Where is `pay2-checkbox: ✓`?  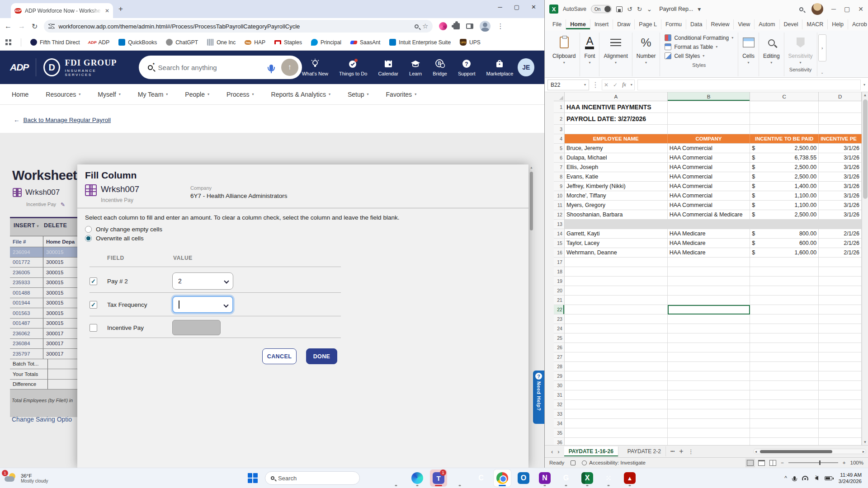
pay2-checkbox: ✓ is located at coordinates (93, 281).